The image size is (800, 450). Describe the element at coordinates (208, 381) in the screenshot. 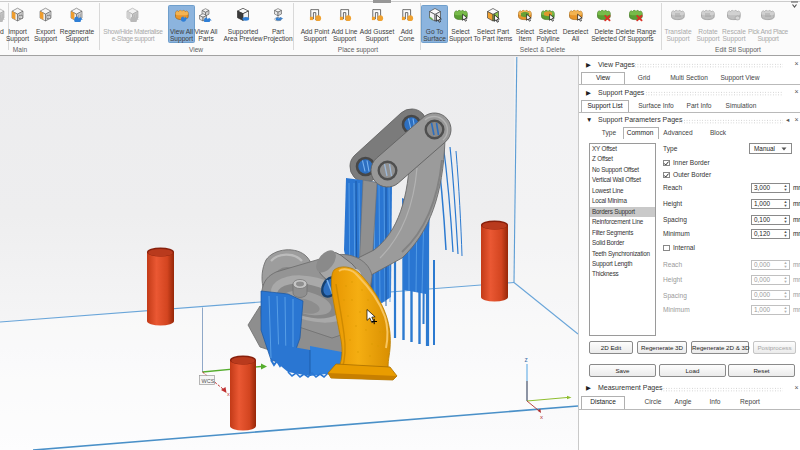

I see `svg-text: WCS` at that location.